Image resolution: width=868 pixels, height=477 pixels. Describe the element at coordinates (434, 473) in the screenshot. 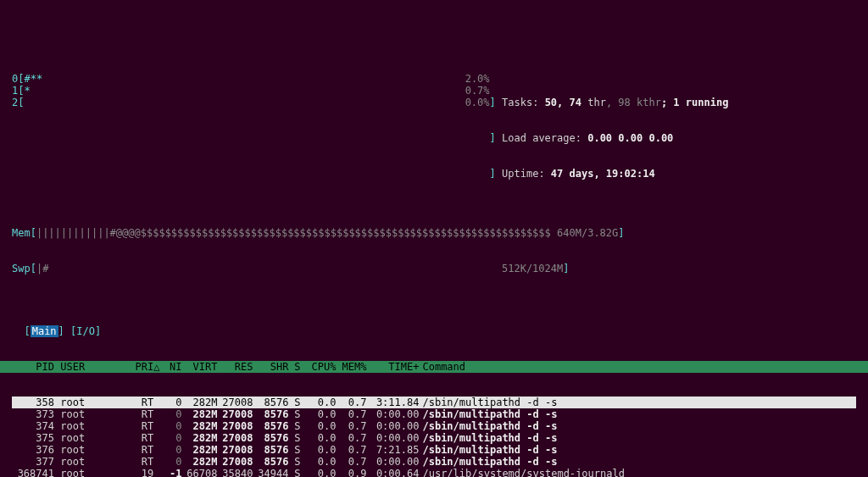

I see `process-row: 368741 root19 -1667083584034944S0.00.90:…` at that location.